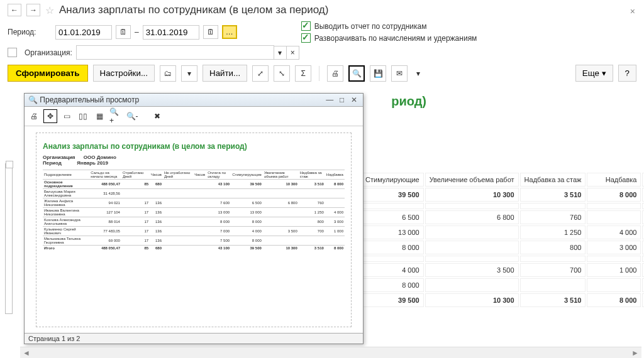 This screenshot has width=644, height=358. I want to click on print-preview-icon: 🔍, so click(357, 73).